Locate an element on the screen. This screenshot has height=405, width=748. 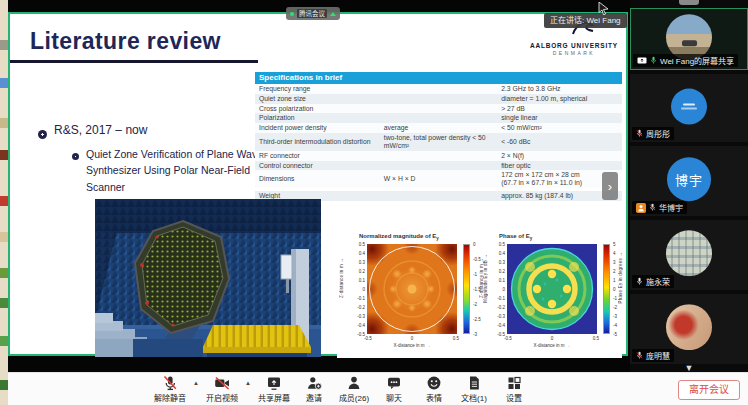
meeting-pill-label: 腾讯会议 is located at coordinates (312, 14).